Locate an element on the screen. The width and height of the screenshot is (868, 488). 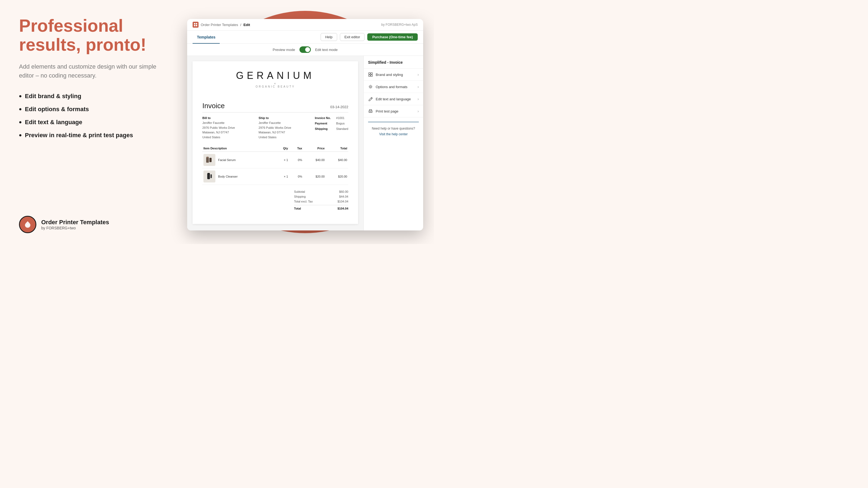
invoice-meta: Invoice No. Payment Shipping is located at coordinates (332, 128).